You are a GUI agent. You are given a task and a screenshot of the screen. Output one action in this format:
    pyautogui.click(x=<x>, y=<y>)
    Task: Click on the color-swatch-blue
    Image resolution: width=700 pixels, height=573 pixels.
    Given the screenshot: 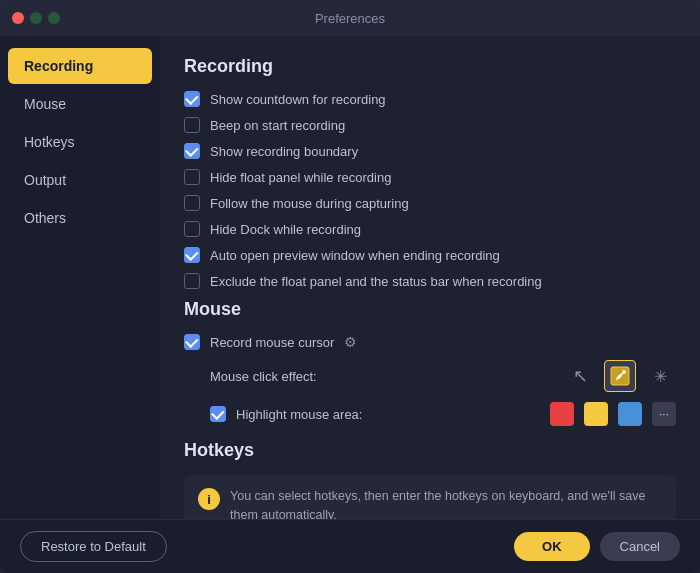 What is the action you would take?
    pyautogui.click(x=630, y=414)
    